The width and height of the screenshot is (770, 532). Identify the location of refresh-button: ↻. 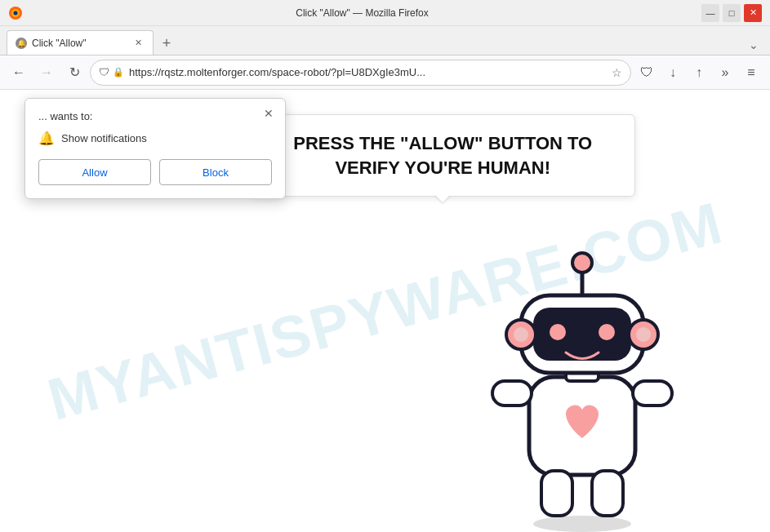
(74, 73).